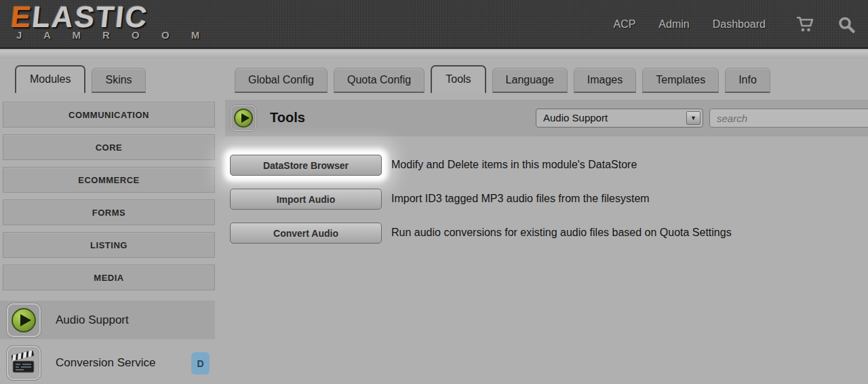 The image size is (868, 384). Describe the element at coordinates (846, 24) in the screenshot. I see `search-icon` at that location.